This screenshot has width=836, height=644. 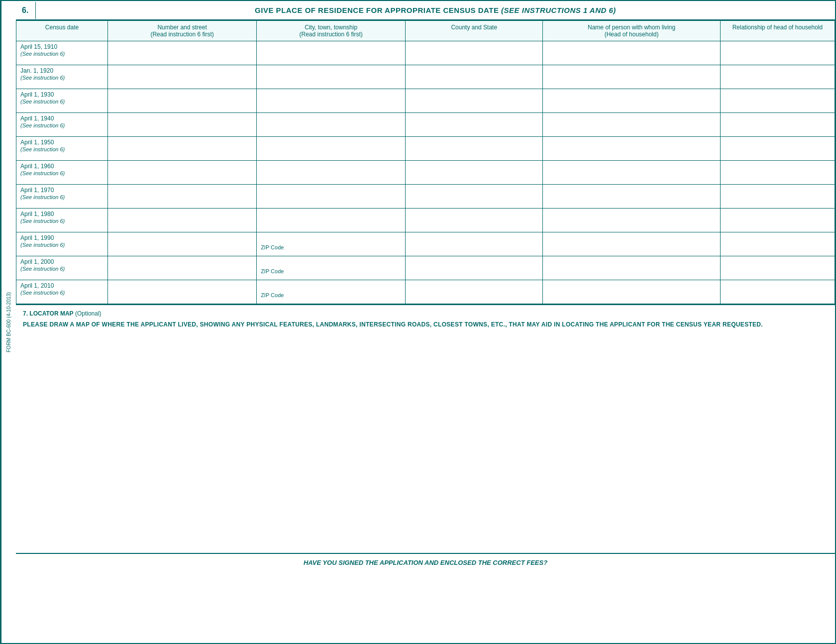 I want to click on table-cell-date: April 1, 2000(See instruction 6), so click(x=62, y=268).